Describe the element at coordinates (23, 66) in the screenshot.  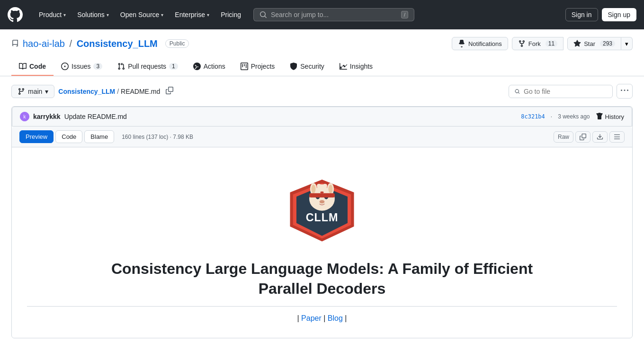
I see `code-icon` at that location.